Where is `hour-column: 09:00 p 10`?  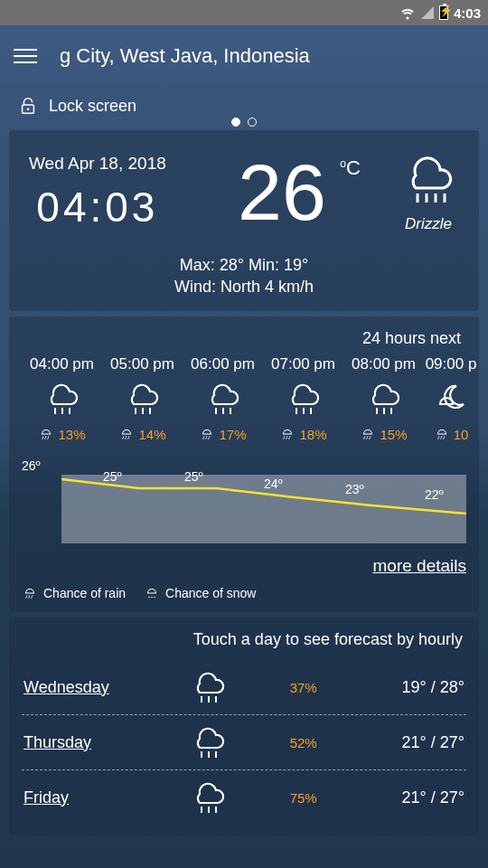
hour-column: 09:00 p 10 is located at coordinates (451, 399).